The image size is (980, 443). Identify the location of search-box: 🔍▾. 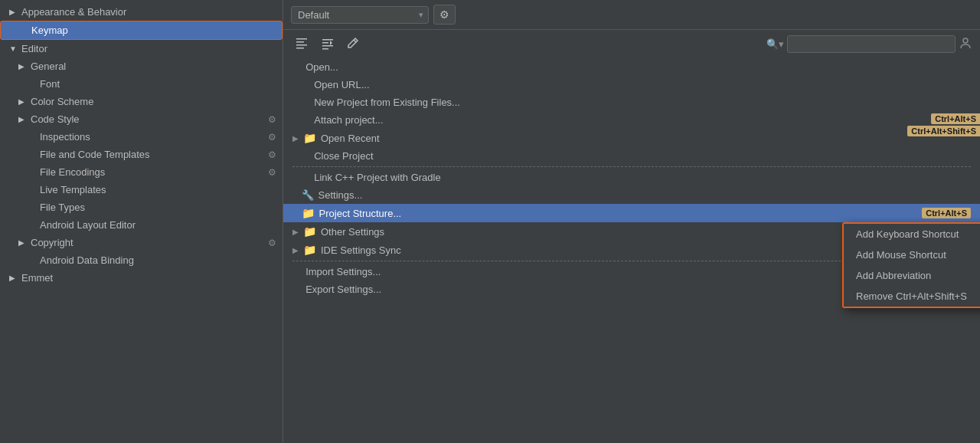
(870, 44).